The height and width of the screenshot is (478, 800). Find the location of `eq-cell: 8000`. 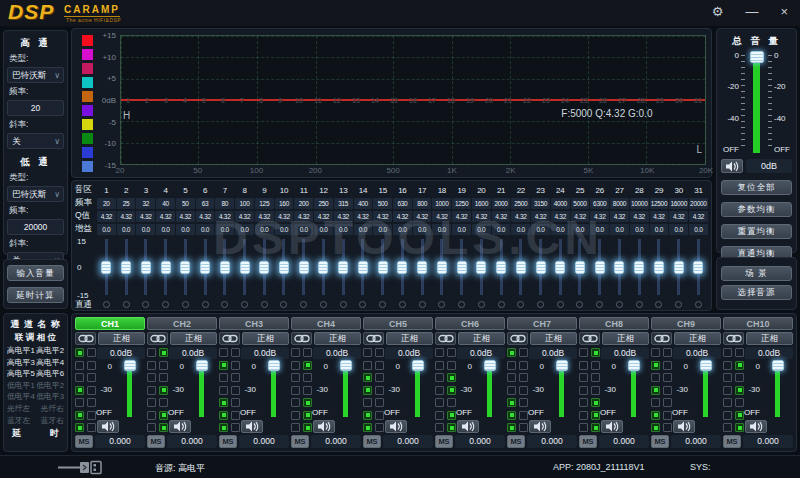

eq-cell: 8000 is located at coordinates (620, 204).